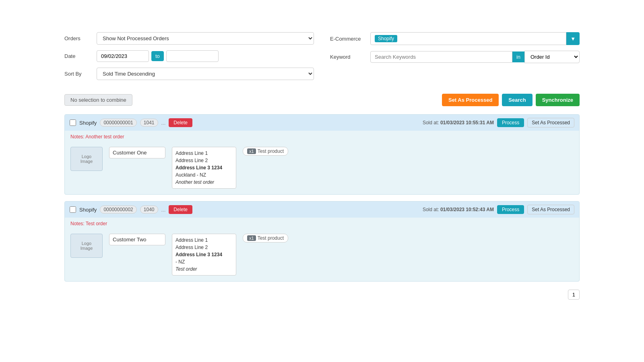  I want to click on product-name-2: Test product, so click(270, 238).